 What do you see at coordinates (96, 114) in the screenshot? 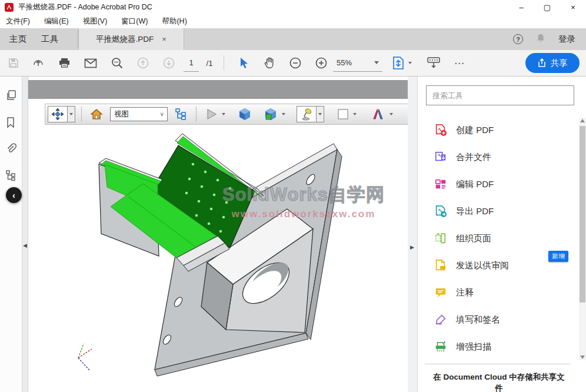
I see `default-view-home-icon` at bounding box center [96, 114].